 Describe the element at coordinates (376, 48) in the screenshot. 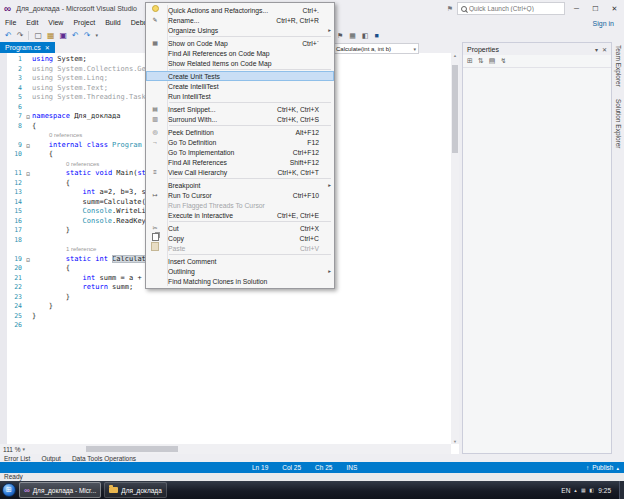

I see `member-dropdown: Calculate(int a, int b) ▾` at that location.